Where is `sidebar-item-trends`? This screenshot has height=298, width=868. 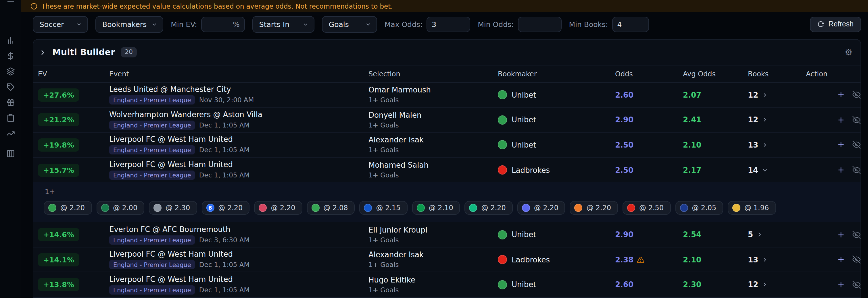 sidebar-item-trends is located at coordinates (10, 133).